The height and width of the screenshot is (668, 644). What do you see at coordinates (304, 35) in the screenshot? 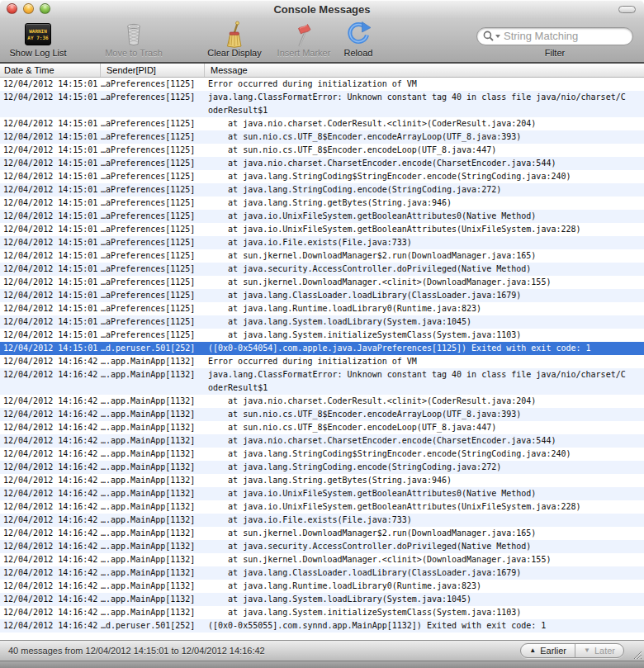
I see `flag-icon` at bounding box center [304, 35].